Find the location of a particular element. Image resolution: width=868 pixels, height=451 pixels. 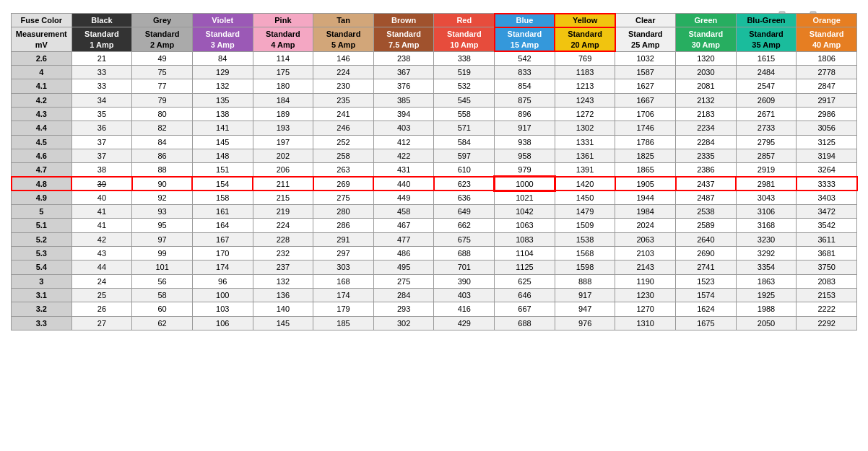

data-cell: 1568 is located at coordinates (585, 254).